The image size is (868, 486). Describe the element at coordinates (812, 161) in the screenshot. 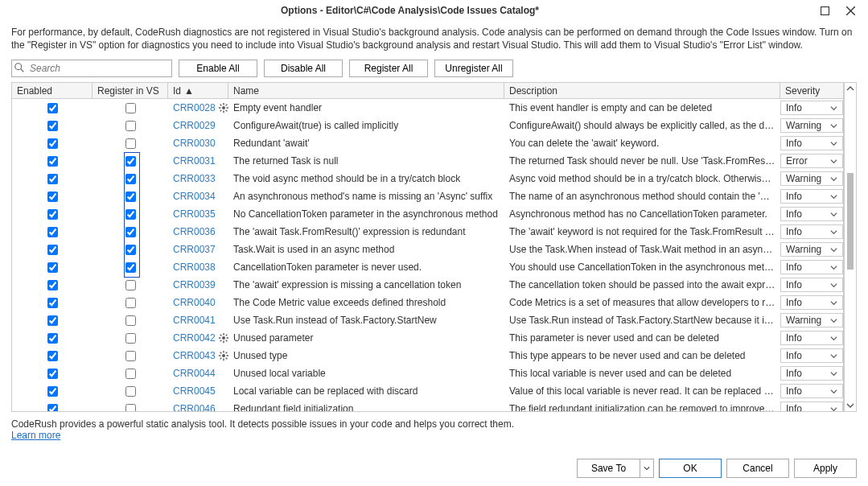

I see `severity-dropdown: Error` at that location.